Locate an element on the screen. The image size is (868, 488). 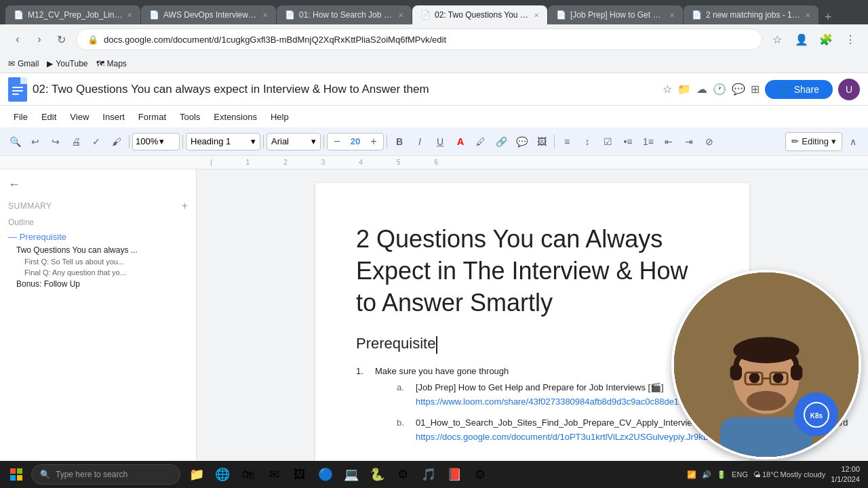
profile-button: 👤 is located at coordinates (802, 39).